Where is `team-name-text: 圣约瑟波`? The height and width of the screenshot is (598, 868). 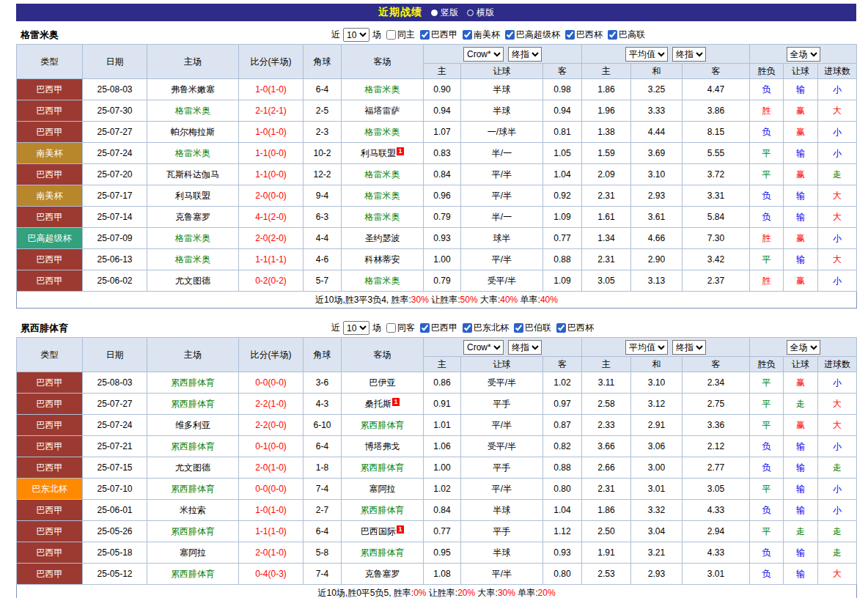
team-name-text: 圣约瑟波 is located at coordinates (383, 238).